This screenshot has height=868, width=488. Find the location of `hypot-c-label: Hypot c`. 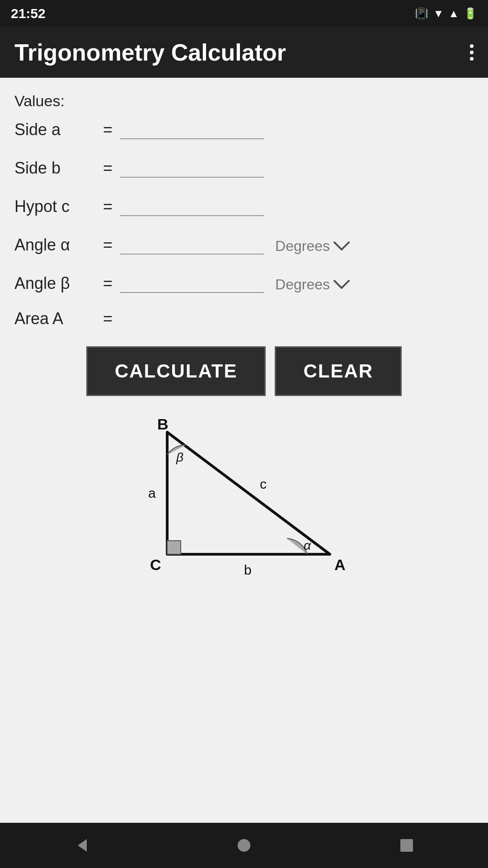

hypot-c-label: Hypot c is located at coordinates (55, 207).